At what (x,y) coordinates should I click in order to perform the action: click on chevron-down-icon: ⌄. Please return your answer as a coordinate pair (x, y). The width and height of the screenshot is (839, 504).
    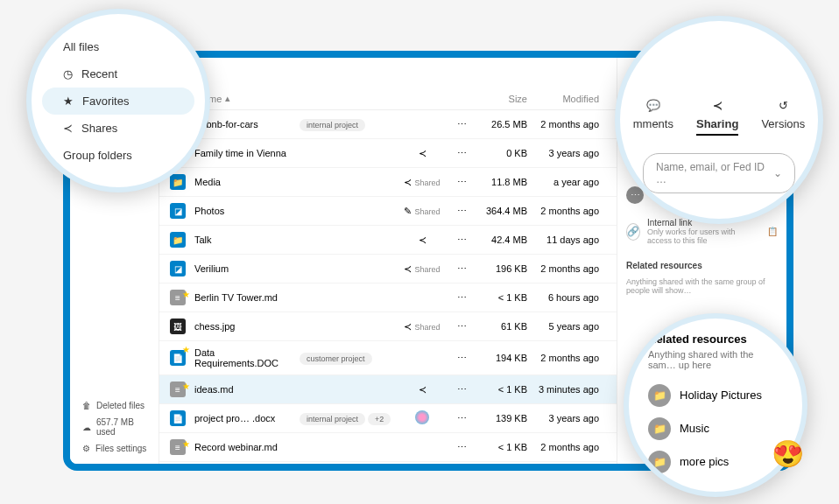
    Looking at the image, I should click on (778, 173).